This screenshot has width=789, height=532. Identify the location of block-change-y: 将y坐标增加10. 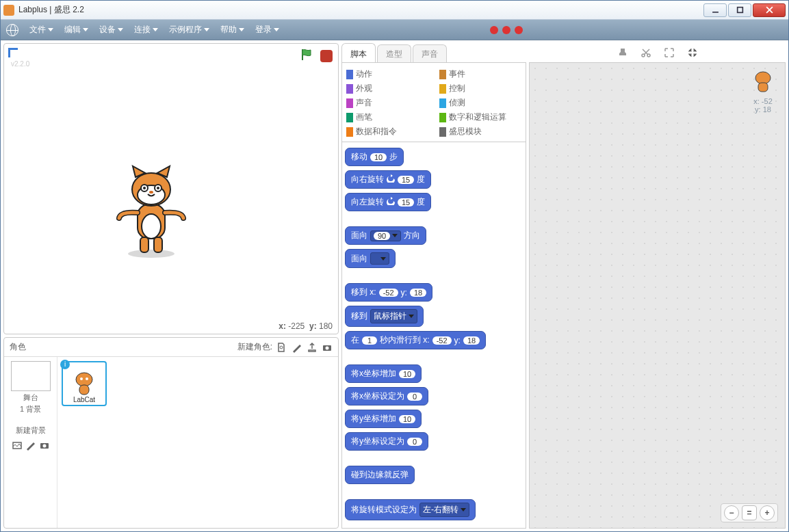
(383, 418).